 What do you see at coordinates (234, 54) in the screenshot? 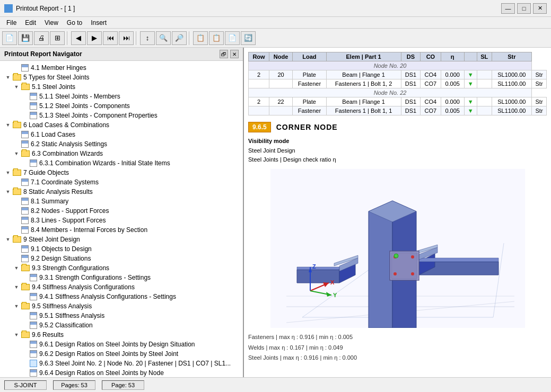
I see `panel-close-btn: ✕` at bounding box center [234, 54].